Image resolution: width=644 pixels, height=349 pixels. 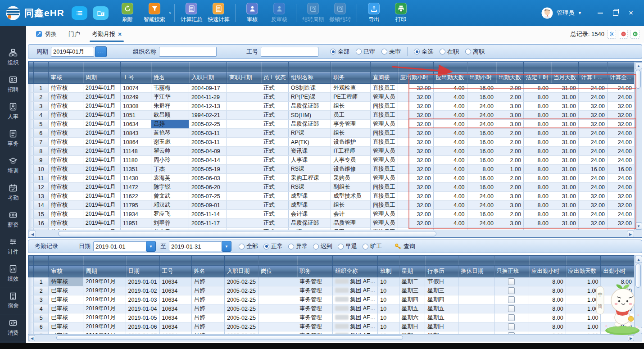 What do you see at coordinates (384, 115) in the screenshot?
I see `cell: 直接员工` at bounding box center [384, 115].